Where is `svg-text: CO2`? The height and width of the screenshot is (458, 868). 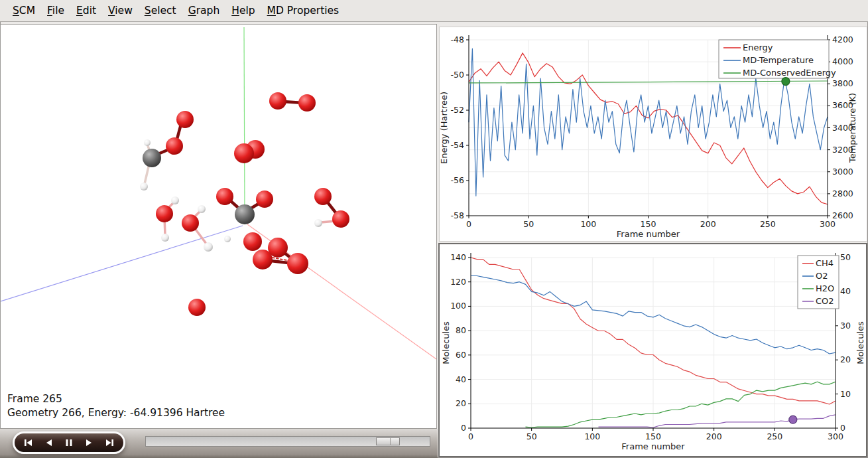
svg-text: CO2 is located at coordinates (825, 301).